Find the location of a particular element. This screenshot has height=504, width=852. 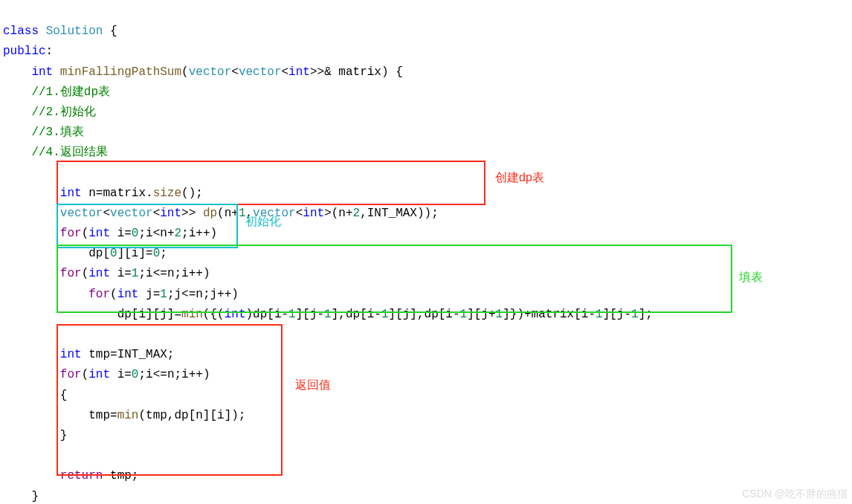

txt: ]; is located at coordinates (645, 314).